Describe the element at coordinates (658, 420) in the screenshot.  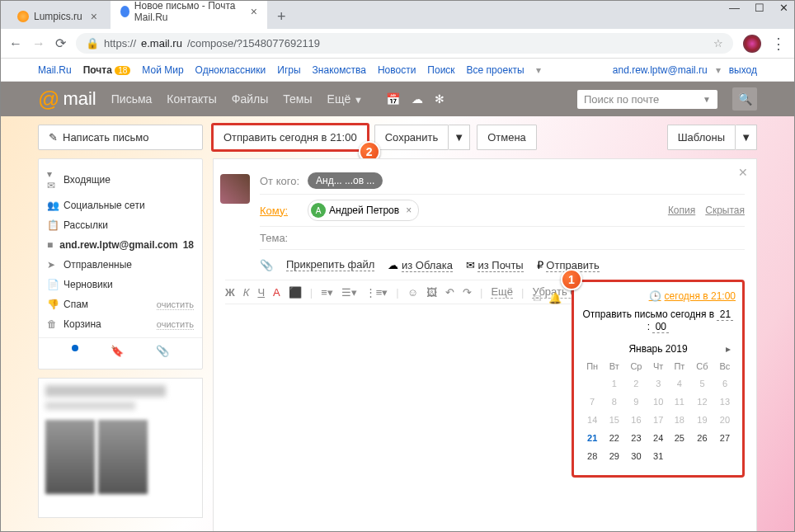
I see `calendar-day: 17` at that location.